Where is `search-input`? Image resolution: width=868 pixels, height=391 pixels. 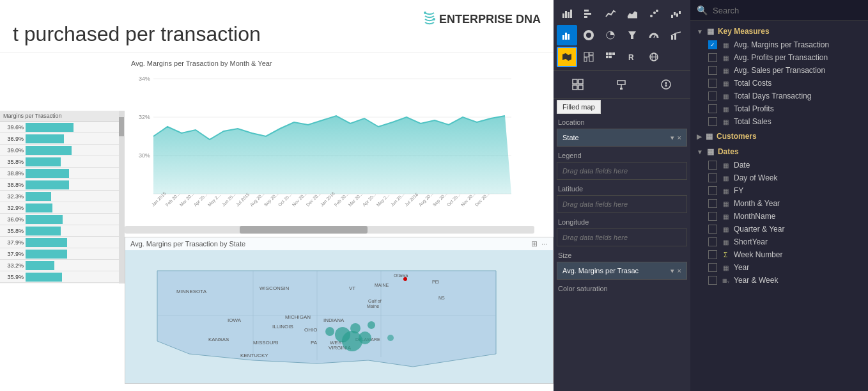 search-input is located at coordinates (787, 10).